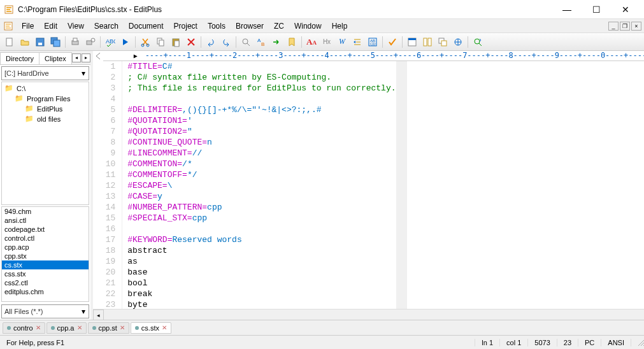 This screenshot has width=644, height=349. I want to click on run-button, so click(125, 42).